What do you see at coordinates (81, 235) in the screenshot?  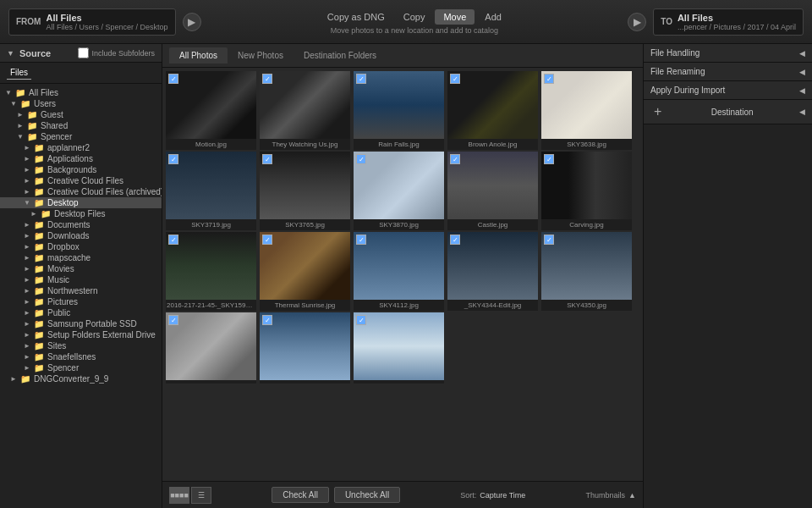 I see `tree-item-downloads: ► 📁 Downloads` at bounding box center [81, 235].